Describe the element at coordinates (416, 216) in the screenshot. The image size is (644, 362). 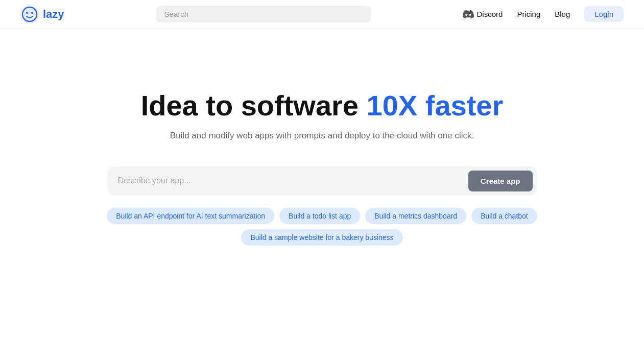
I see `suggestion-chip-metrics: Build a metrics dashboard` at that location.